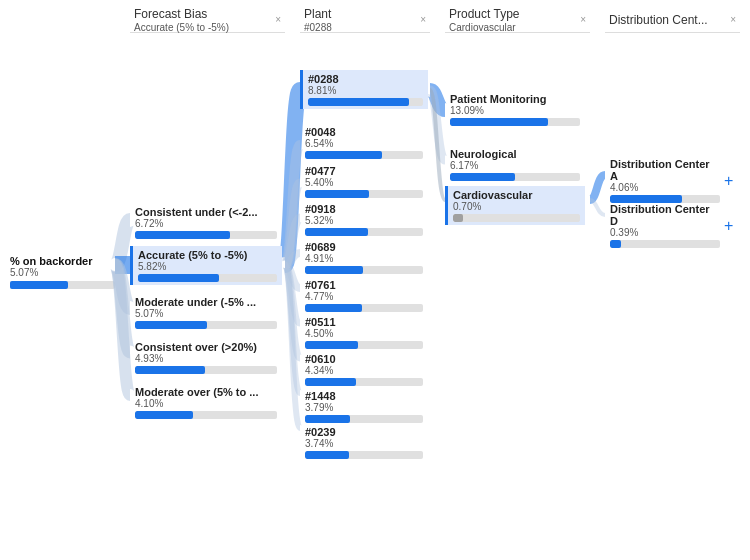 Image resolution: width=750 pixels, height=560 pixels. Describe the element at coordinates (318, 14) in the screenshot. I see `plant-title: Plant` at that location.